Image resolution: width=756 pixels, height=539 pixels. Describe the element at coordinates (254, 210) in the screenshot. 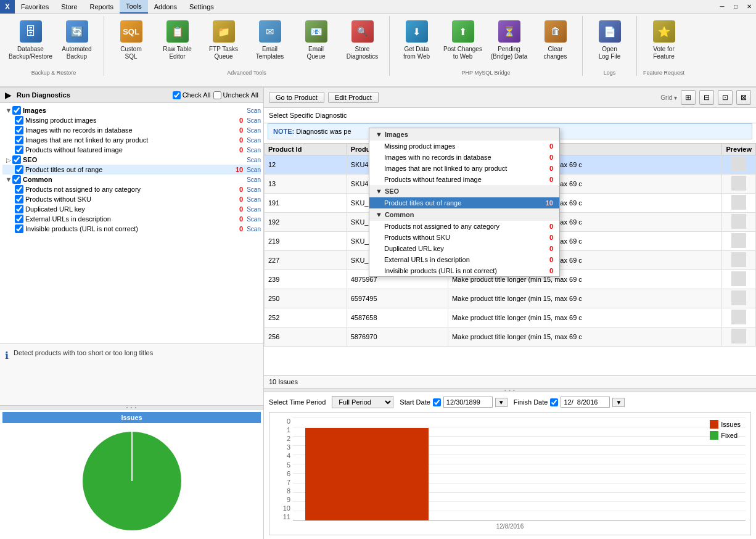

I see `dup-url-scan: Scan` at that location.